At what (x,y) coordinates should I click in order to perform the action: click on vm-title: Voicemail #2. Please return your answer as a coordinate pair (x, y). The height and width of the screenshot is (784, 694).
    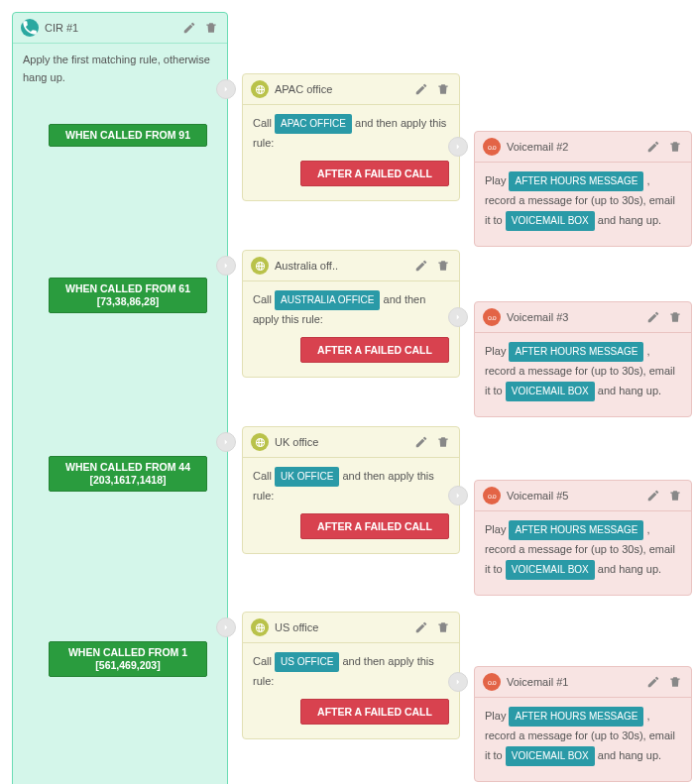
    Looking at the image, I should click on (576, 147).